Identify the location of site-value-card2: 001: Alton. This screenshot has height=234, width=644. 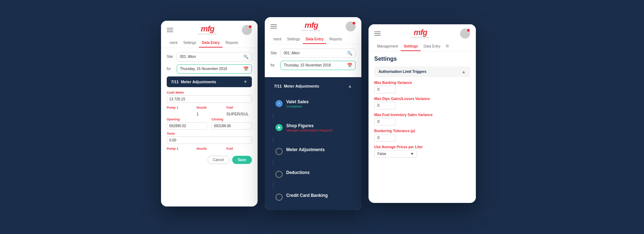
(292, 53).